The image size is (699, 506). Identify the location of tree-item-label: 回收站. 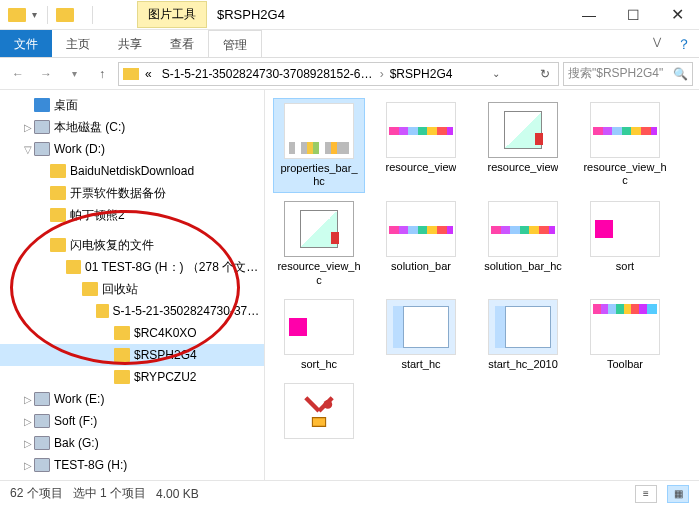
(120, 290).